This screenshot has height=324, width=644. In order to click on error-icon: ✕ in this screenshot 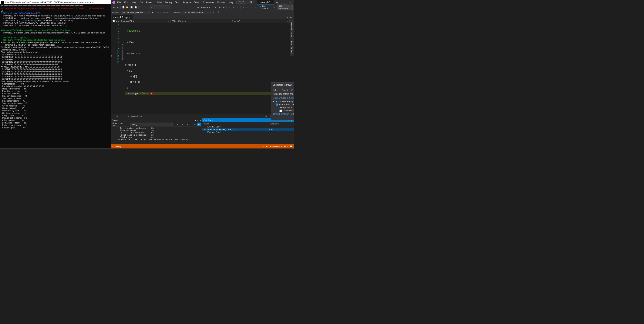, I will do `click(152, 94)`.